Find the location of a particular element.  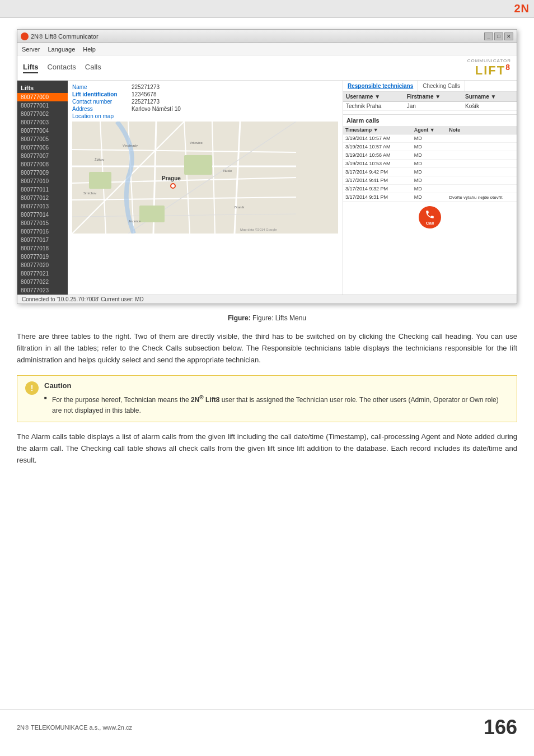

svg-text: Žižkov is located at coordinates (100, 159).